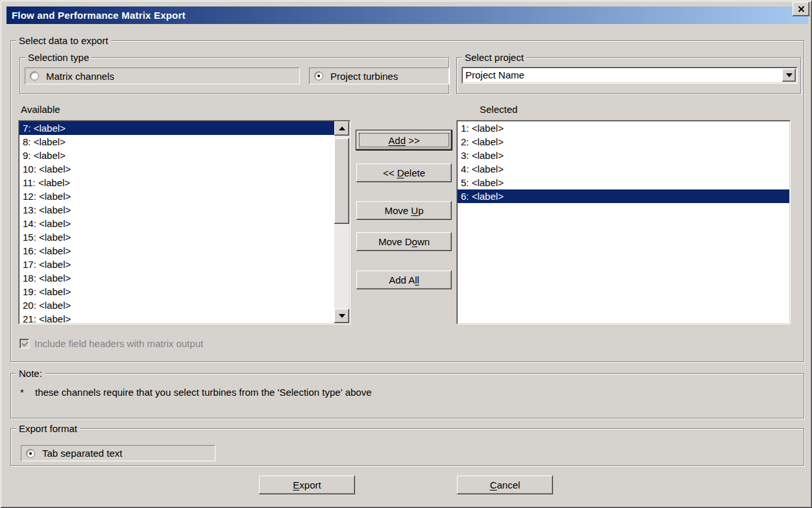 The width and height of the screenshot is (812, 508). I want to click on tab-separated-radio, so click(31, 454).